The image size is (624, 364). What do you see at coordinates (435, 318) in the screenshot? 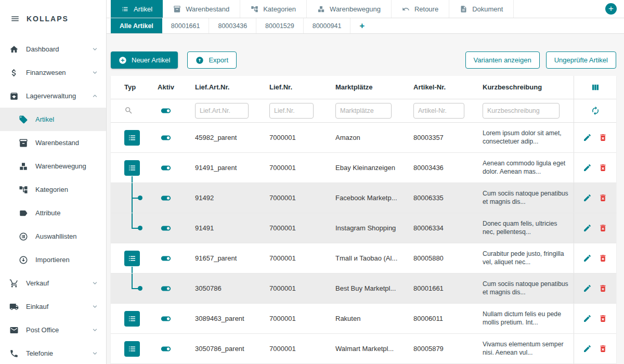
I see `artikel-nr-cell: 80006011` at bounding box center [435, 318].